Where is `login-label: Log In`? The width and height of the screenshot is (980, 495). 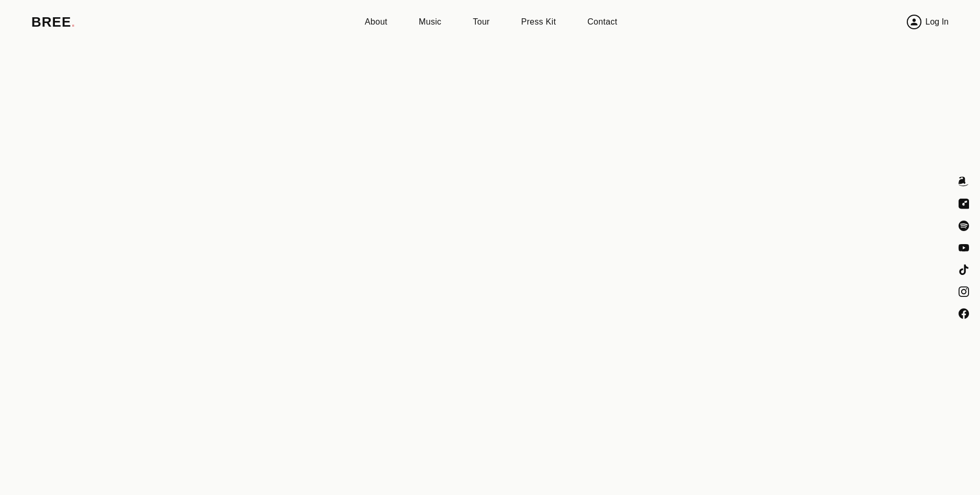 login-label: Log In is located at coordinates (937, 22).